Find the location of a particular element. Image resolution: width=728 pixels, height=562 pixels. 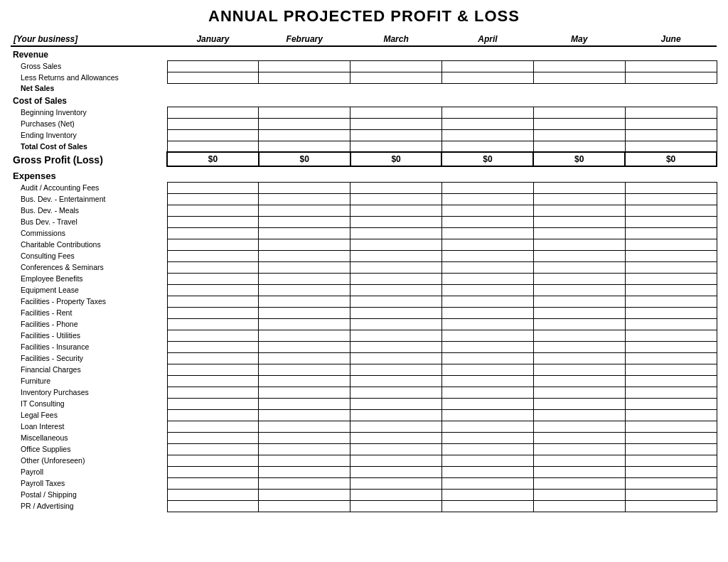

expense-label-24: Other (Unforeseen) is located at coordinates (89, 460).